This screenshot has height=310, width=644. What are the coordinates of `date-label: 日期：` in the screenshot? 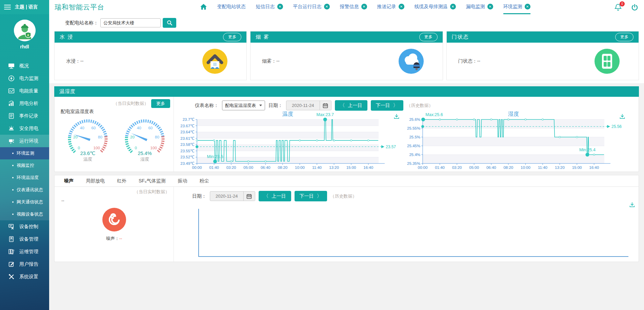 It's located at (276, 106).